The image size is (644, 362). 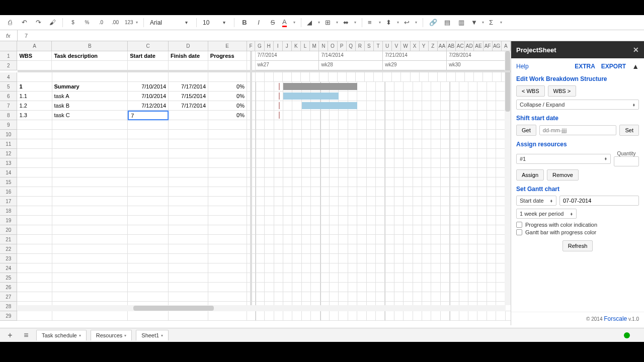 What do you see at coordinates (9, 173) in the screenshot?
I see `row-header: 14` at bounding box center [9, 173].